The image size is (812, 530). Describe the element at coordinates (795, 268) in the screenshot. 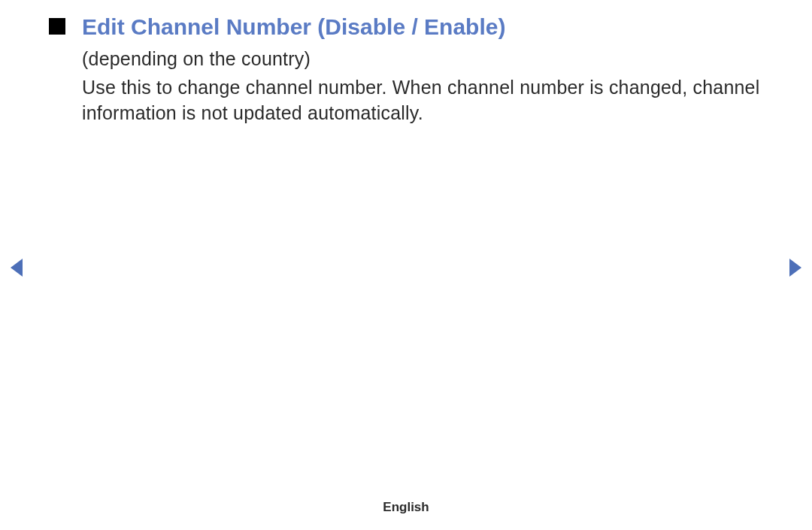

I see `nav-next-button` at that location.